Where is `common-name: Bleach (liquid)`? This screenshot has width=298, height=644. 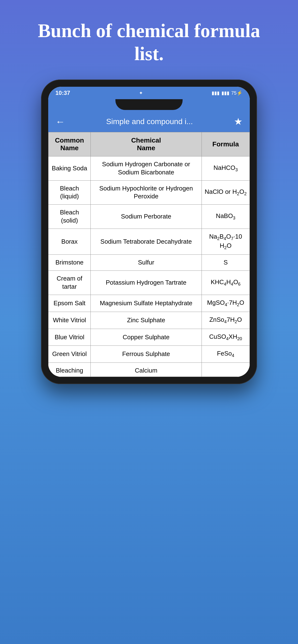 common-name: Bleach (liquid) is located at coordinates (70, 192).